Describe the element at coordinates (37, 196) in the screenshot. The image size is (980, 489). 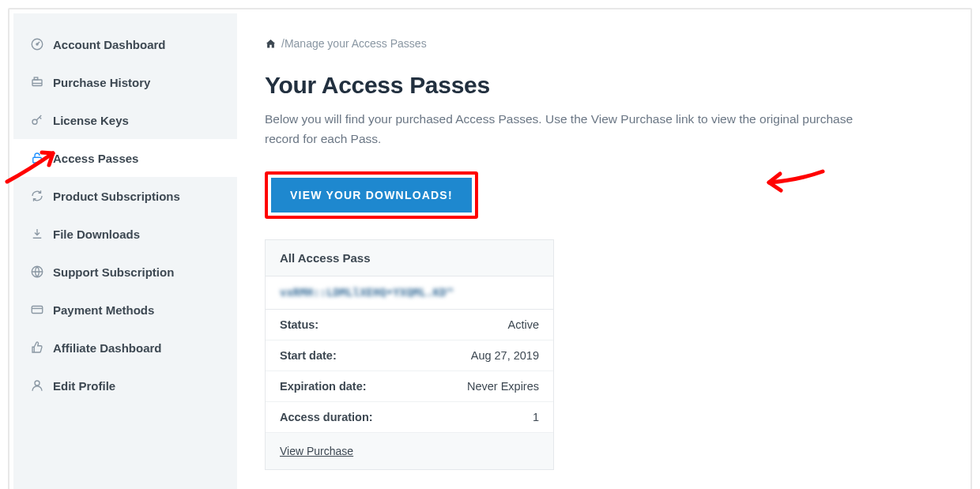
I see `refresh-icon` at that location.